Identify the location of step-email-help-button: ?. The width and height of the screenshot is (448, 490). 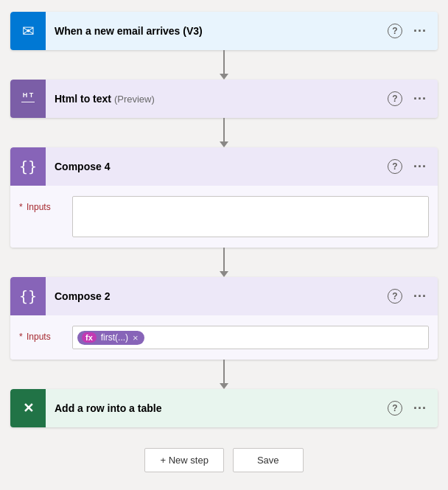
(395, 31).